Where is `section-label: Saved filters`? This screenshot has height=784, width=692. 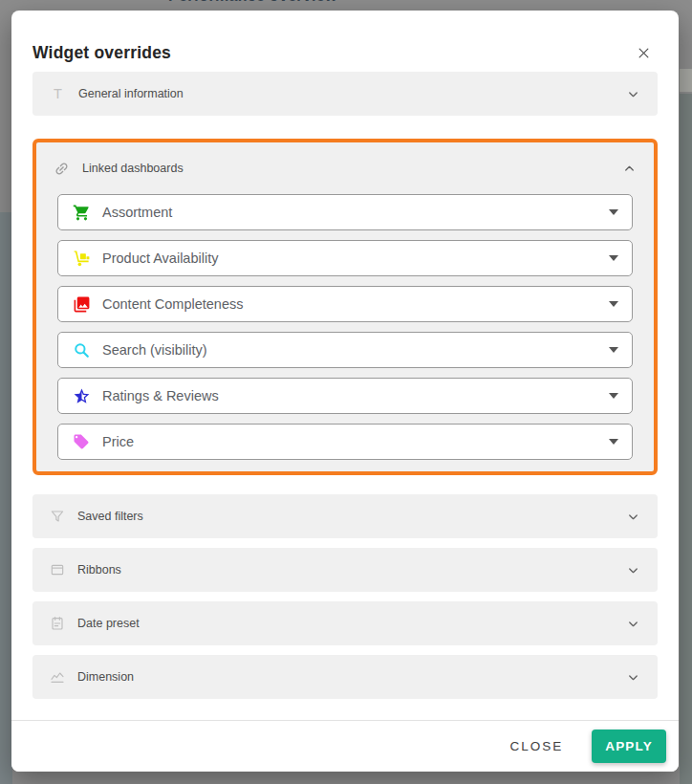 section-label: Saved filters is located at coordinates (346, 516).